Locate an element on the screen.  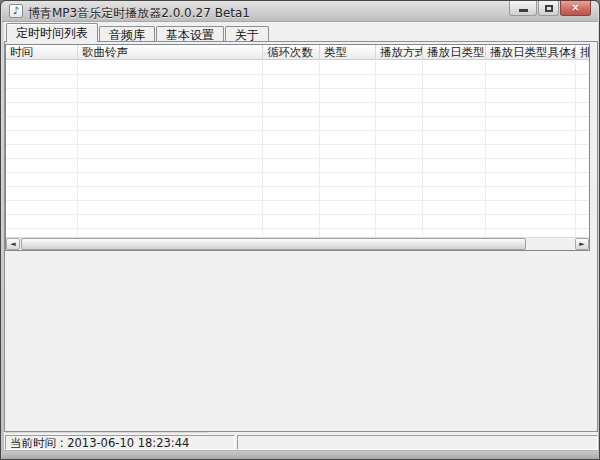
statusbar: 当前时间 : 2013-06-10 18:23:44 is located at coordinates (301, 442).